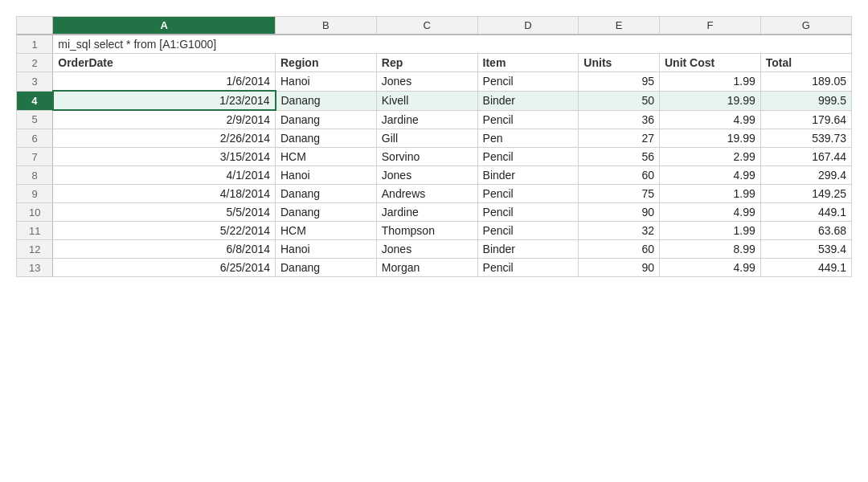 This screenshot has height=482, width=868. Describe the element at coordinates (164, 82) in the screenshot. I see `cell-3-A: 1/6/2014` at that location.